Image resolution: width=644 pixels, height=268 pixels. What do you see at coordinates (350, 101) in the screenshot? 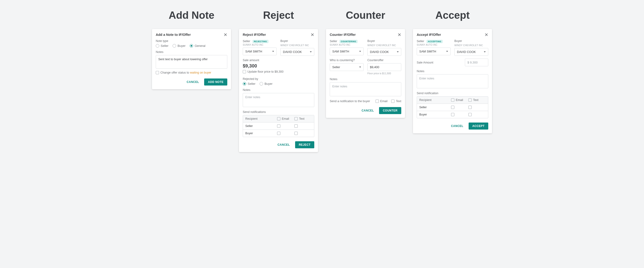
I see `send-notification-label: Send a notification to the buyer` at bounding box center [350, 101].